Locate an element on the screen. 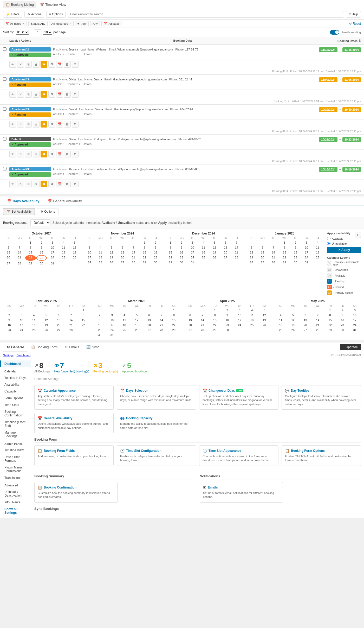 This screenshot has height=628, width=364. page-number-input is located at coordinates (38, 32).